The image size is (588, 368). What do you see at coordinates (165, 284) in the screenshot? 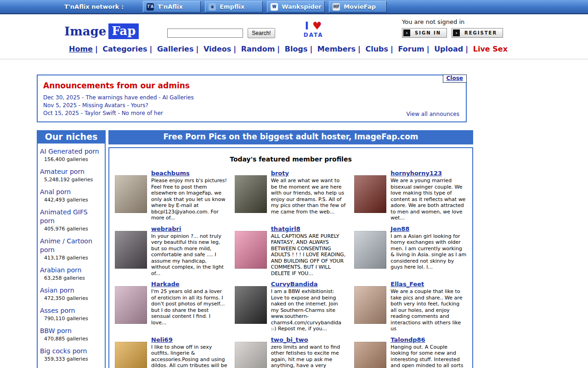
I see `profile-name-link: Harkade` at bounding box center [165, 284].